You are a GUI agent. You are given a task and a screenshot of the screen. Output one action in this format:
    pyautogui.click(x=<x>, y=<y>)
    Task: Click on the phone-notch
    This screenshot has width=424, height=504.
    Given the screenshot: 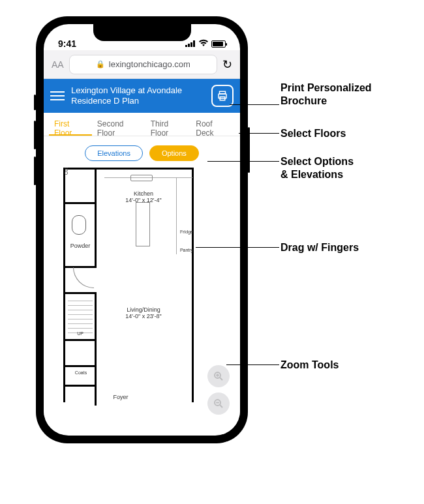 What is the action you would take?
    pyautogui.click(x=142, y=33)
    